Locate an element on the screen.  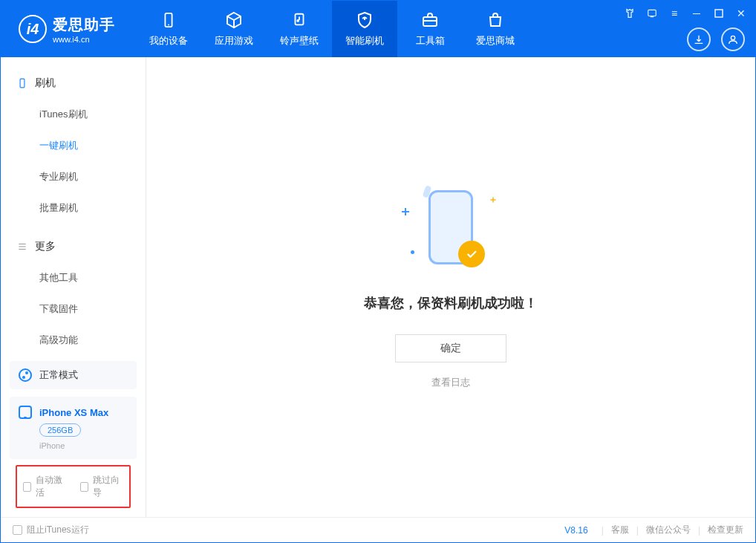
window-controls: ≡ ─ ✕ is located at coordinates (685, 13).